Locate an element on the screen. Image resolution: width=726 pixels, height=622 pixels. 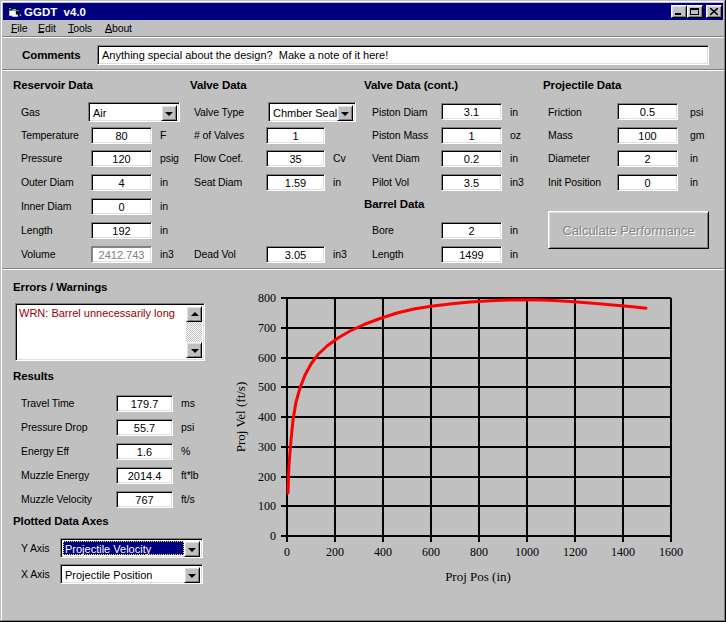
svg-text: 300 is located at coordinates (267, 447).